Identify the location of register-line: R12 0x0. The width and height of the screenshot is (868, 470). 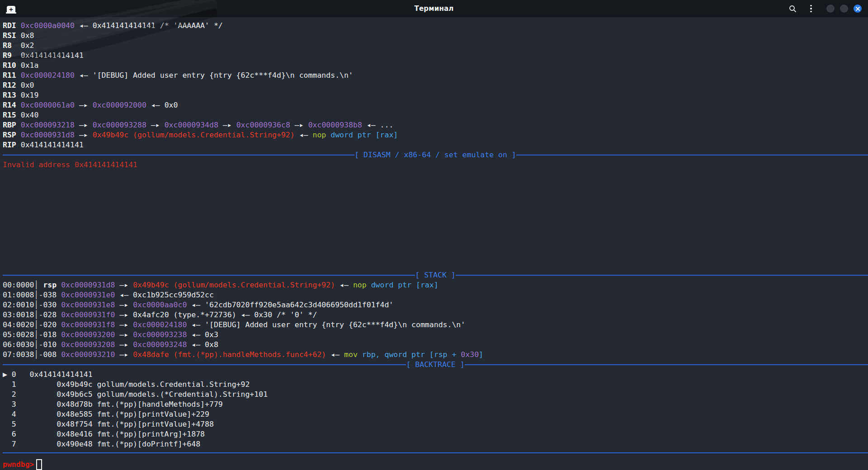
(435, 85).